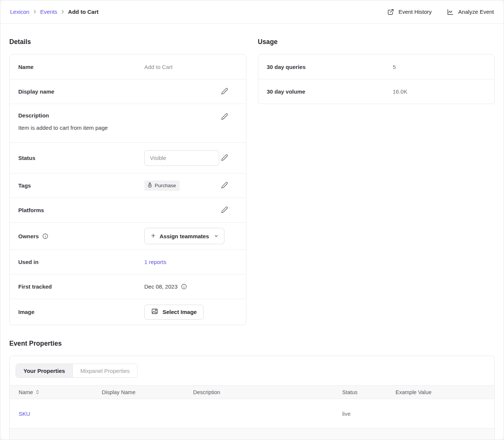 This screenshot has height=440, width=504. I want to click on tab-your-properties: Your Properties, so click(44, 371).